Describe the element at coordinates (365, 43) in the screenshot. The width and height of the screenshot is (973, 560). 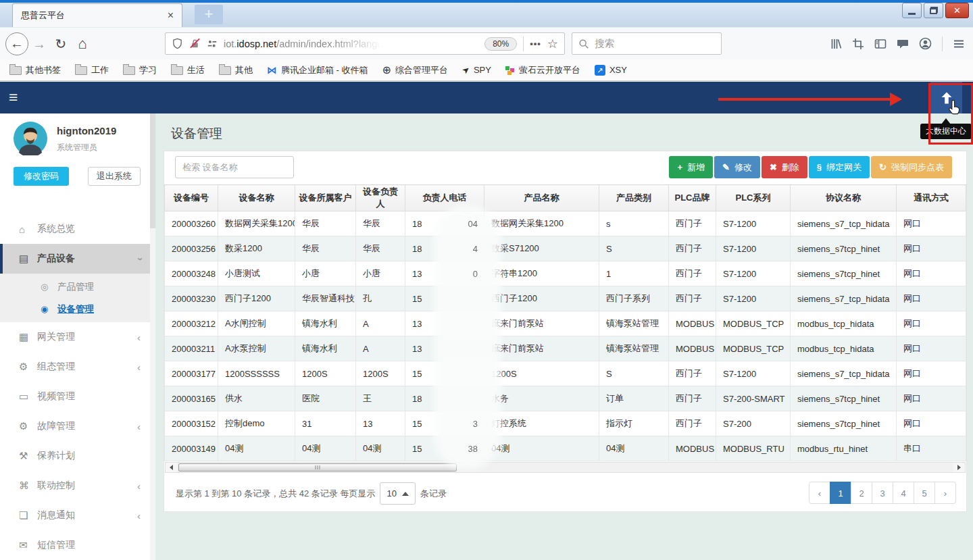
I see `url-bar: iot.idosp.net/admin/index.html?langu 80%…` at that location.